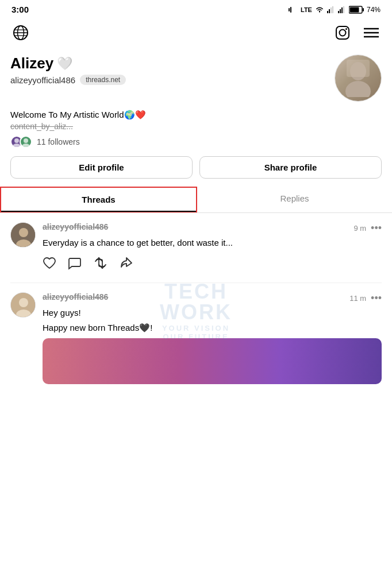  What do you see at coordinates (68, 80) in the screenshot?
I see `profile-username-row: alizeyyofficial486 threads.net` at bounding box center [68, 80].